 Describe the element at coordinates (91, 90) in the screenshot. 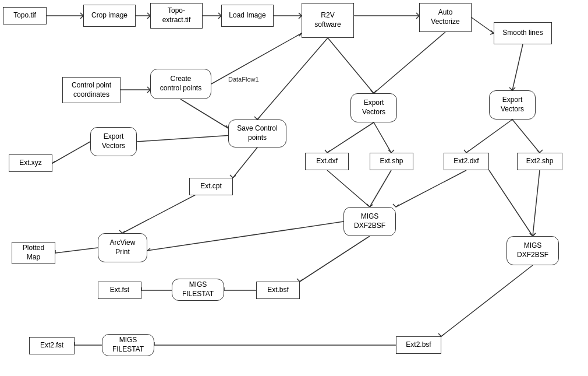

I see `node-control-point-coords: Control point coordinates` at that location.